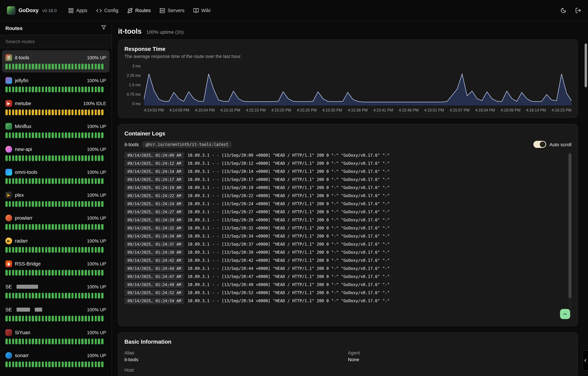  I want to click on search-input, so click(56, 42).